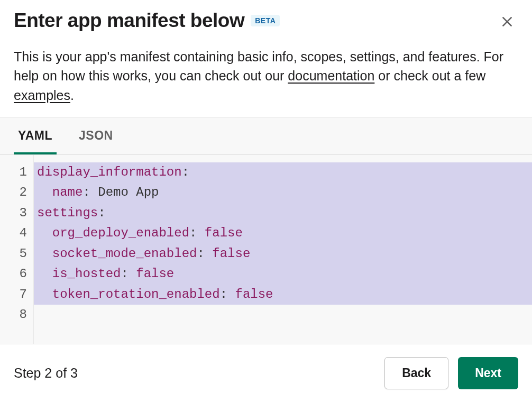 Image resolution: width=532 pixels, height=402 pixels. What do you see at coordinates (331, 76) in the screenshot?
I see `documentation-link: documentation` at bounding box center [331, 76].